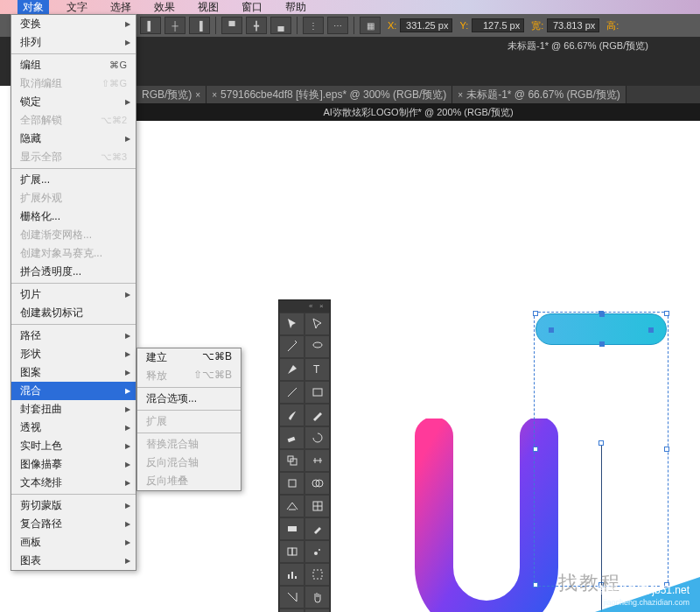 This screenshot has height=612, width=700. What do you see at coordinates (74, 524) in the screenshot?
I see `menu-compound-path: 复合路径` at bounding box center [74, 524].